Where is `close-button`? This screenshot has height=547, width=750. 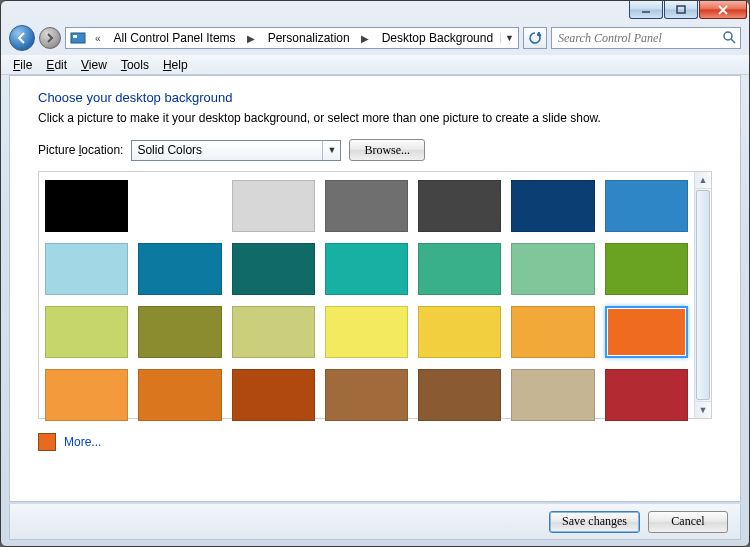
close-button is located at coordinates (723, 10).